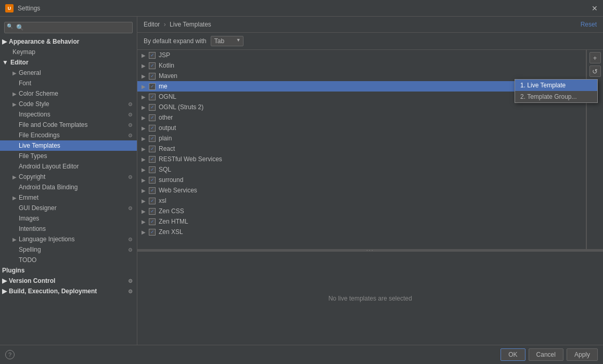 Image resolution: width=603 pixels, height=364 pixels. Describe the element at coordinates (69, 146) in the screenshot. I see `sidebar-item-live-templates: Live Templates` at that location.